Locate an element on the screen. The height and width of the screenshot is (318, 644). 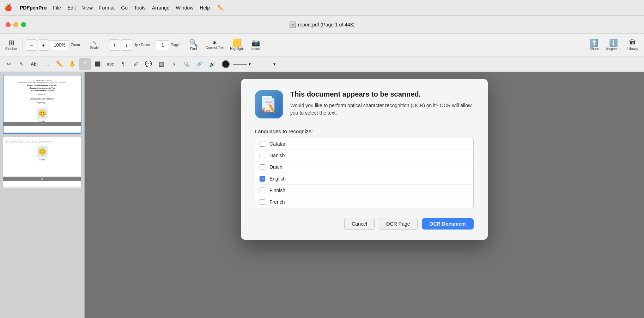
right-toolbar: ⬆️ Share ℹ️ Inspector 🏛 Library is located at coordinates (614, 45).